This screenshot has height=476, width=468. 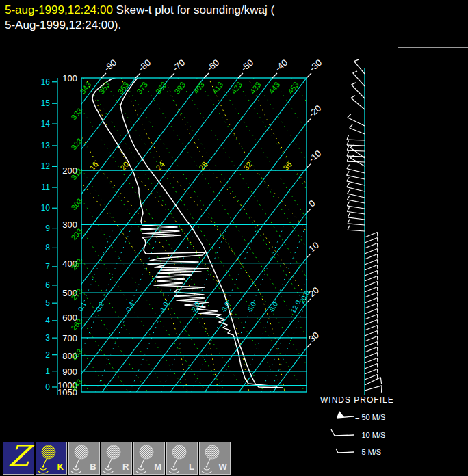 I want to click on svg-text: 3, so click(x=48, y=338).